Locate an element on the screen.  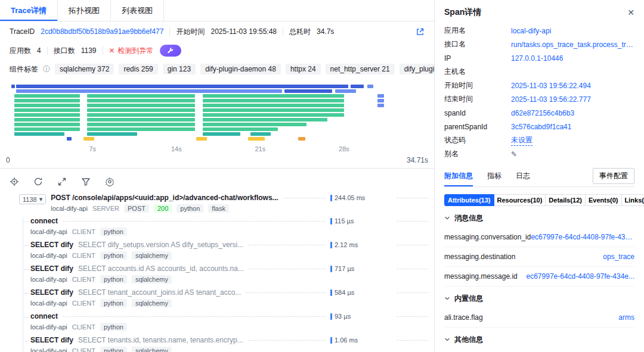
field-value: 2025-11-03 19:56:22.777 is located at coordinates (551, 99).